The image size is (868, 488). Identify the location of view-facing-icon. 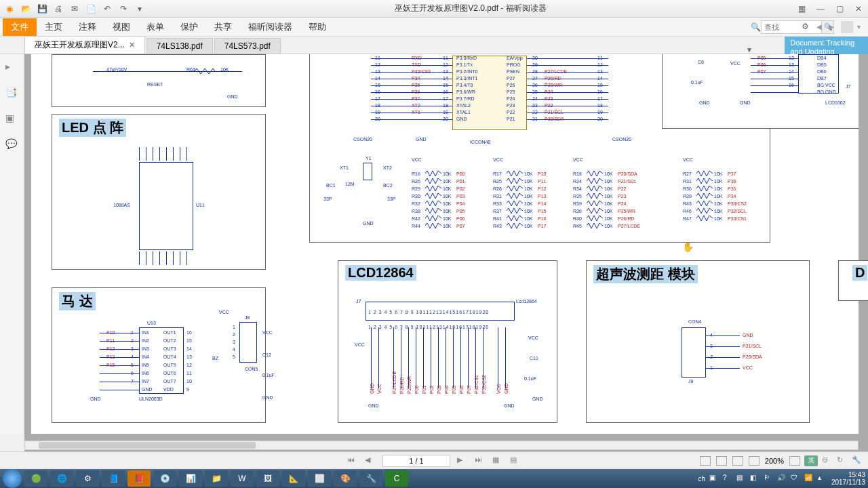
(738, 461).